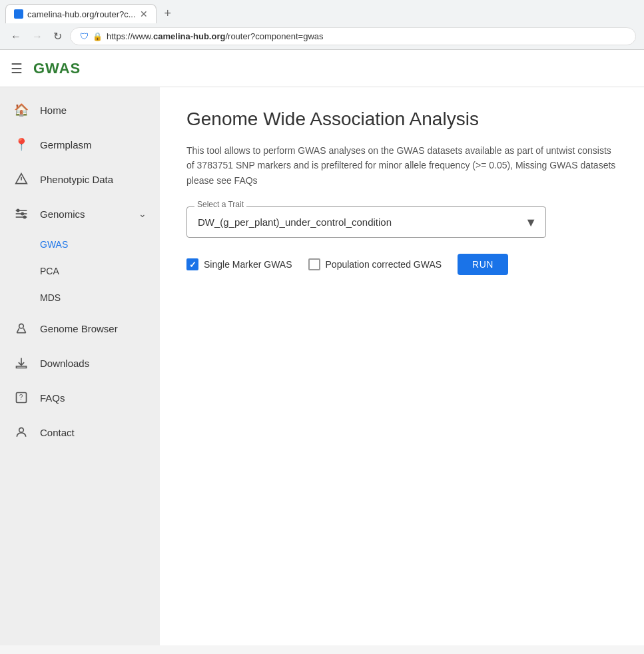 The height and width of the screenshot is (654, 644). I want to click on sidebar-item-label-mds: MDS, so click(51, 298).